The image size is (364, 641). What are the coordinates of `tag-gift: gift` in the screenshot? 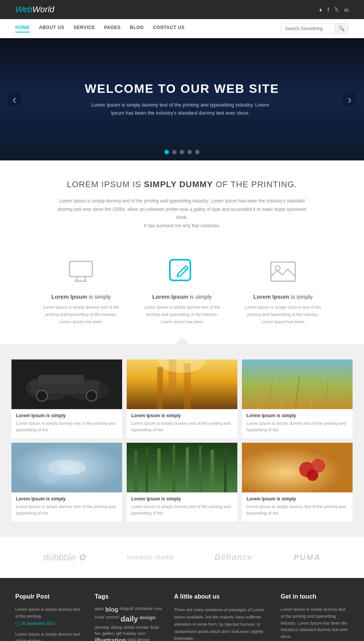 It's located at (119, 633).